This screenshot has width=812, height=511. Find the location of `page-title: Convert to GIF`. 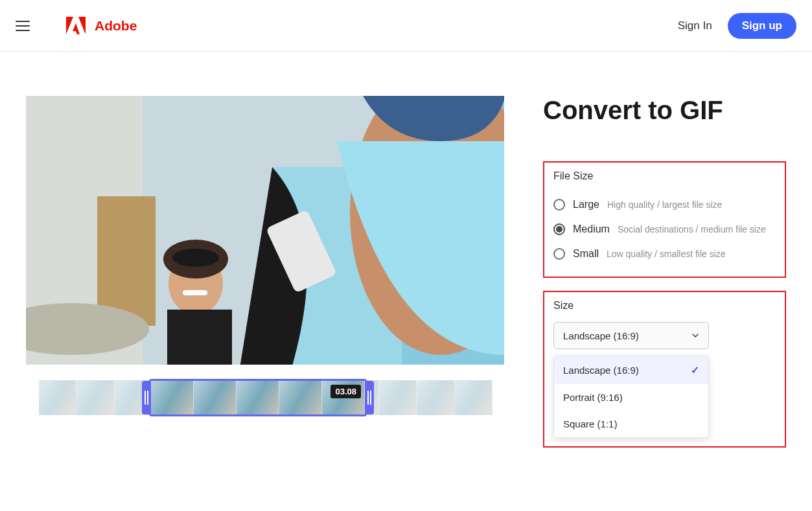

page-title: Convert to GIF is located at coordinates (665, 110).